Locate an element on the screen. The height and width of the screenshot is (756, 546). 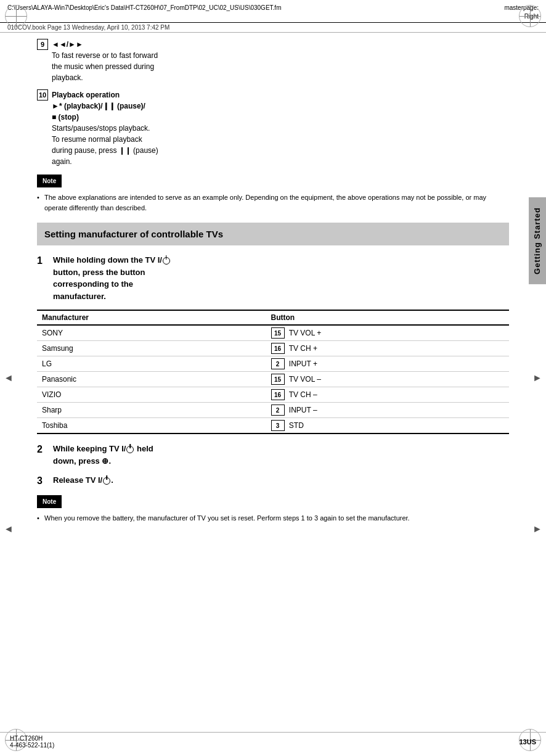
table-cell-manufacturer: LG is located at coordinates (152, 364).